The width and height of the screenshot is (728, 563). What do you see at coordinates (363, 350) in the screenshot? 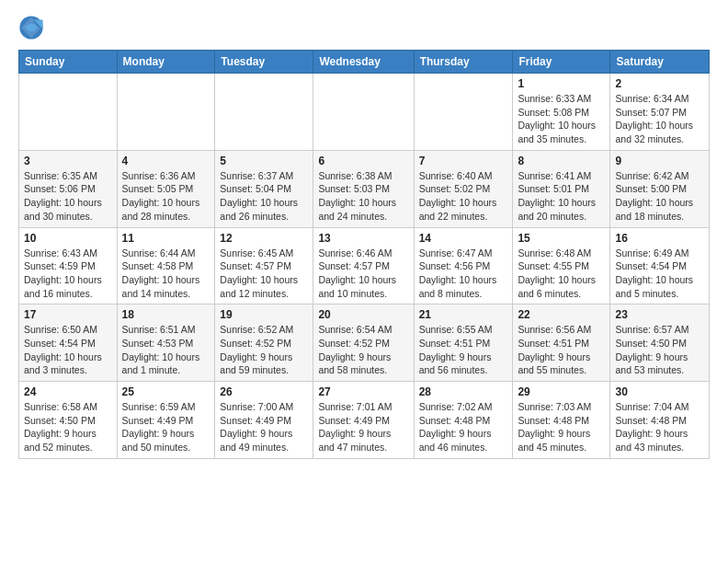
I see `cell-info: Sunrise: 6:54 AM Sunset: 4:52 PM Dayligh…` at bounding box center [363, 350].